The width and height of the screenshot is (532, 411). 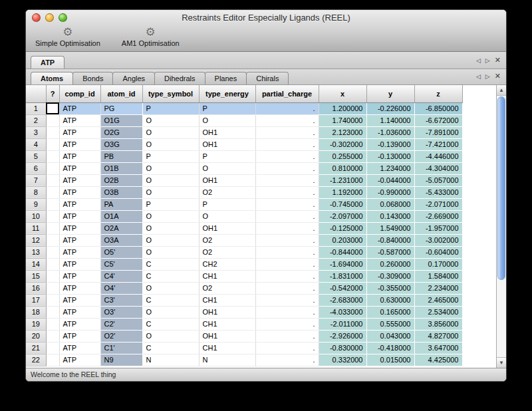 What do you see at coordinates (390, 336) in the screenshot?
I see `cell-y: 0.043000` at bounding box center [390, 336].